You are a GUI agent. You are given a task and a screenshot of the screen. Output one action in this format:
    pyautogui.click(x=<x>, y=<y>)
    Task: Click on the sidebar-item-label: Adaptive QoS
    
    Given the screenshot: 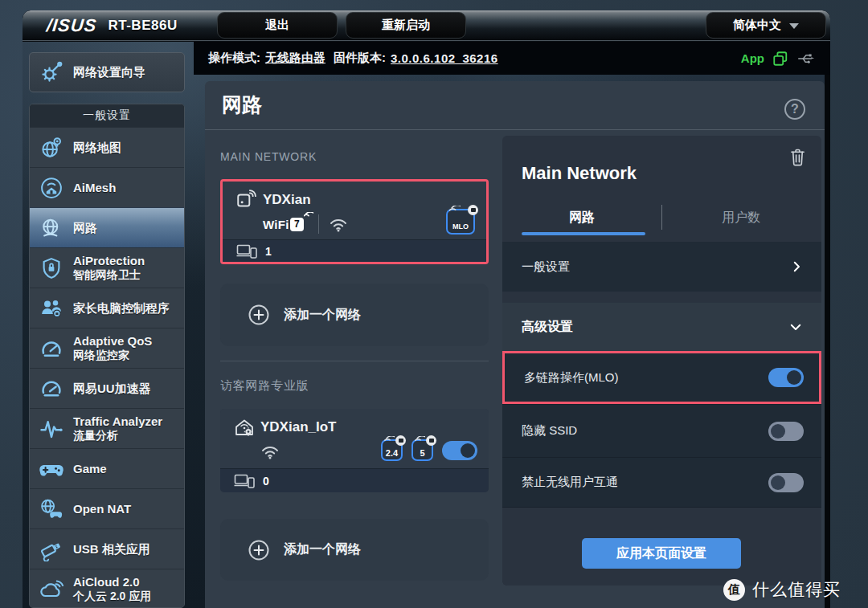 What is the action you would take?
    pyautogui.click(x=113, y=341)
    